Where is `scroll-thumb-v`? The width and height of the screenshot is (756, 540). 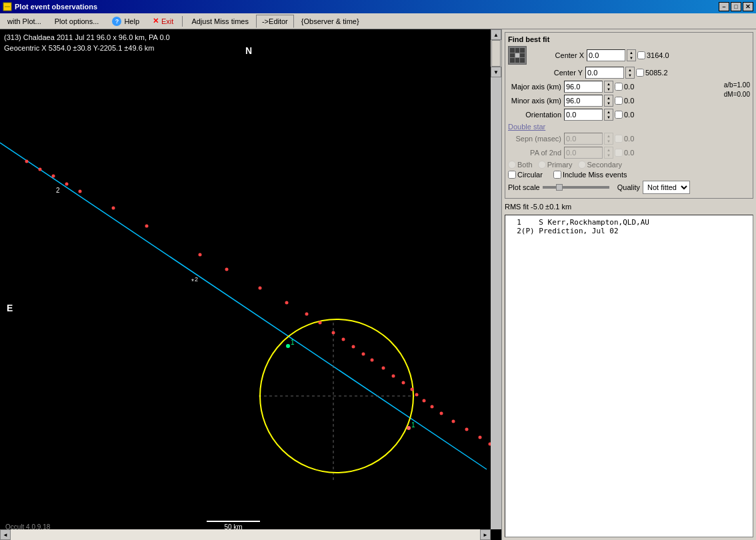 scroll-thumb-v is located at coordinates (496, 53).